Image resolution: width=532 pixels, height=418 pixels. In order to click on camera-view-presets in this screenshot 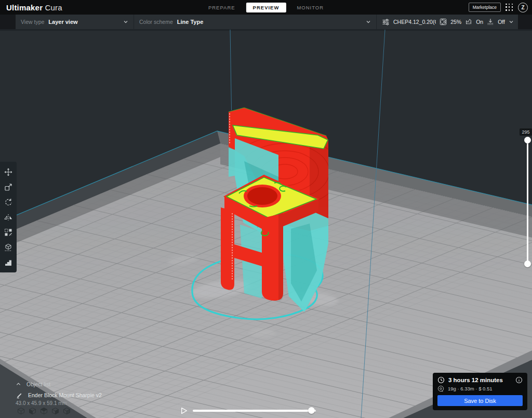, I will do `click(44, 411)`.